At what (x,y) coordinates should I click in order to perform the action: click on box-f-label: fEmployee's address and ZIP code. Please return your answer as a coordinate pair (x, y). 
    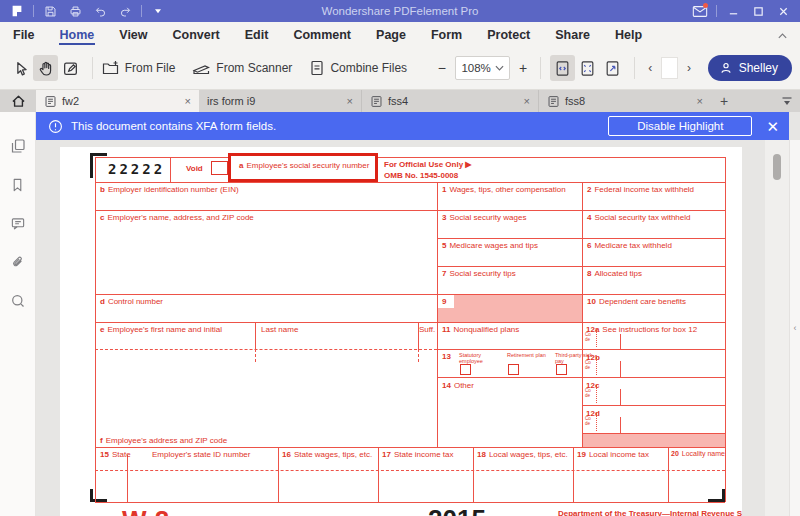
    Looking at the image, I should click on (164, 440).